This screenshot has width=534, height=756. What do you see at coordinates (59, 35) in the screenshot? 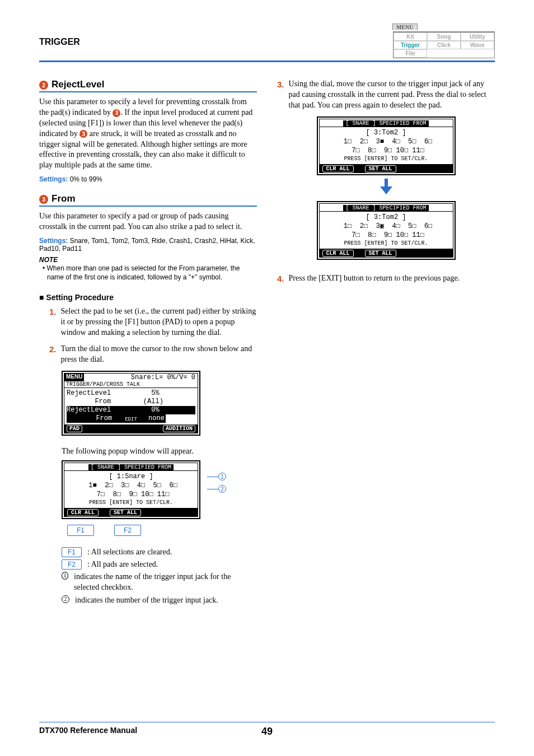
I see `section-header: TRIGGER` at bounding box center [59, 35].